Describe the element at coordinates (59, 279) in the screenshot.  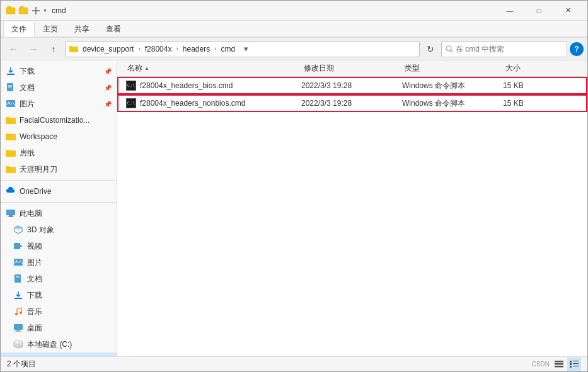
I see `sidebar-item-documents: 文档` at that location.